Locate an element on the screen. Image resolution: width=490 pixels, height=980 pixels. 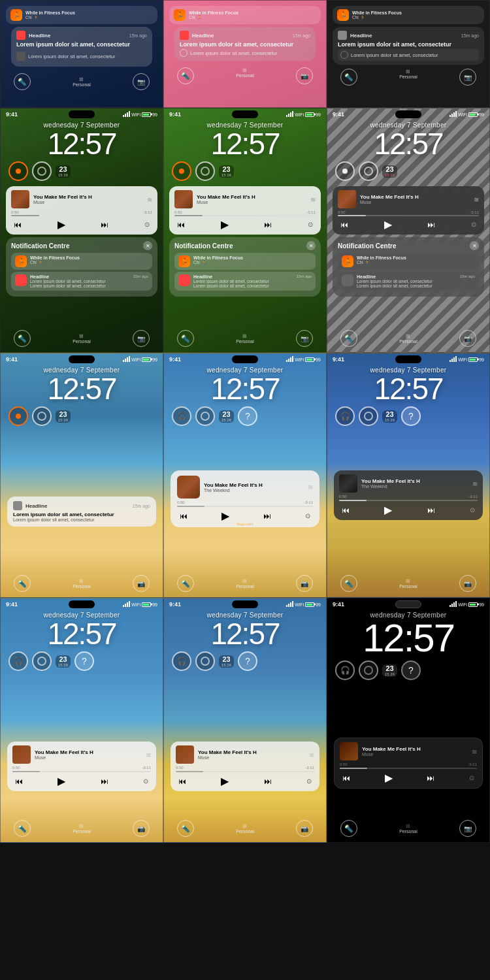
number-w4c1: 23 15 26 is located at coordinates (63, 661).